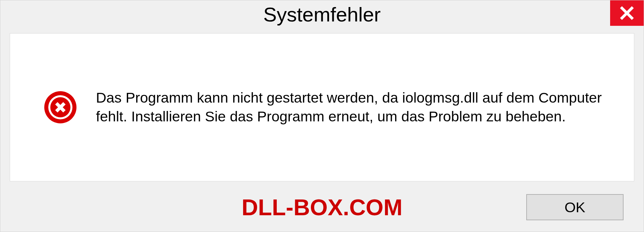  Describe the element at coordinates (627, 13) in the screenshot. I see `close-button` at that location.